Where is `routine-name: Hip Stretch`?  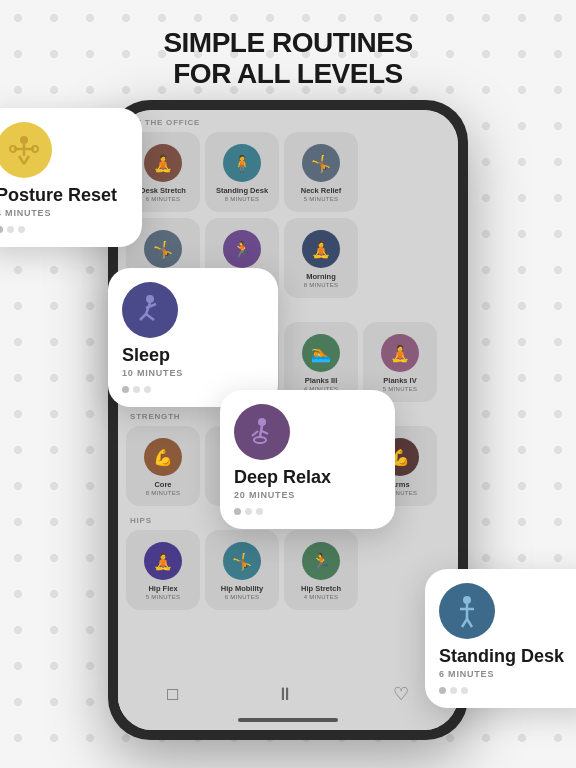
routine-name: Hip Stretch is located at coordinates (321, 588).